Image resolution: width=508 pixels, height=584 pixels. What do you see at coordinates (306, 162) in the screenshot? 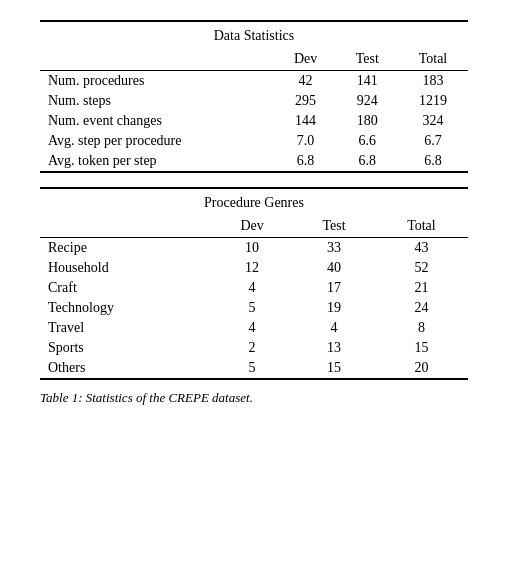
I see `row-dev: 6.8` at bounding box center [306, 162].